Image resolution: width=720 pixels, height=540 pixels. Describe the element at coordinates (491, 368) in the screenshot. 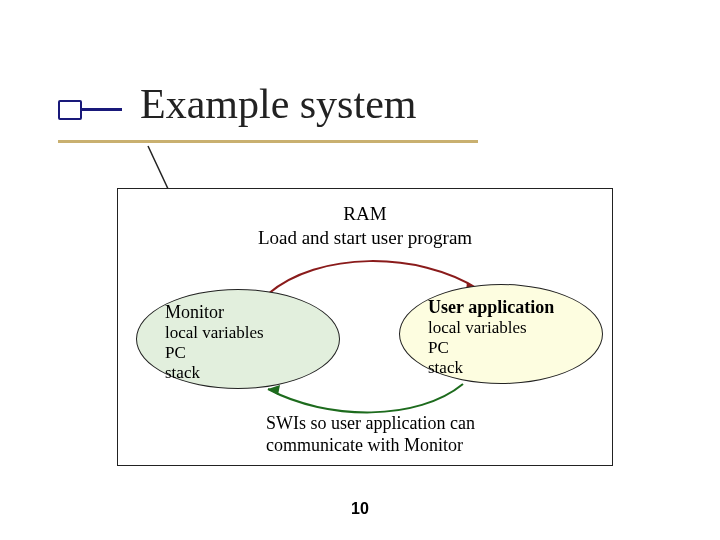

I see `user-line3: stack` at that location.